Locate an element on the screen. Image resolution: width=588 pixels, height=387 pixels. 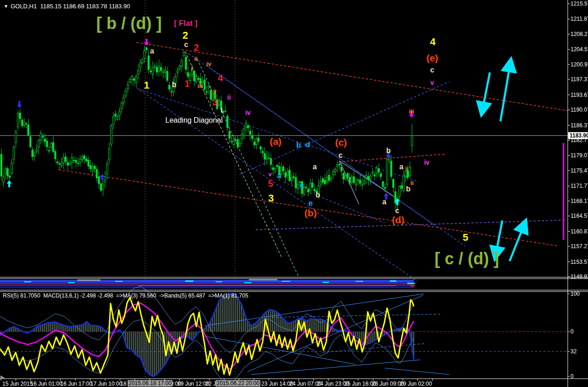
resize-grip-icon is located at coordinates (3, 377).